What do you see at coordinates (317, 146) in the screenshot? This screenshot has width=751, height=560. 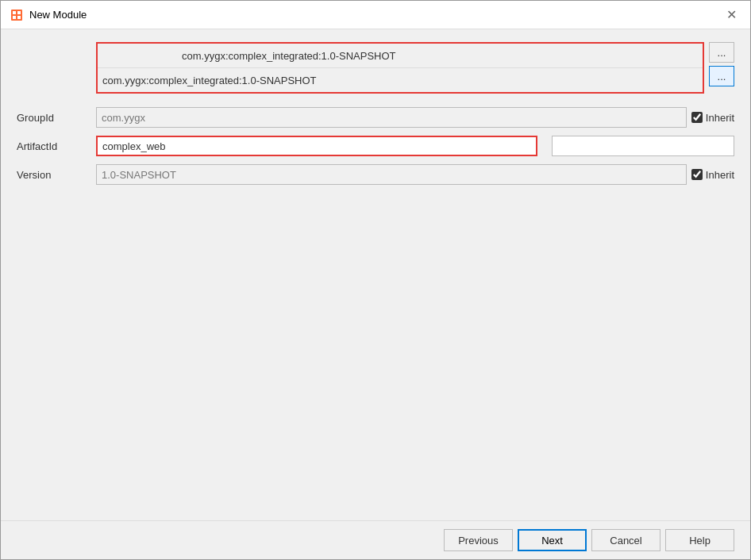 I see `artifact-id-input` at bounding box center [317, 146].